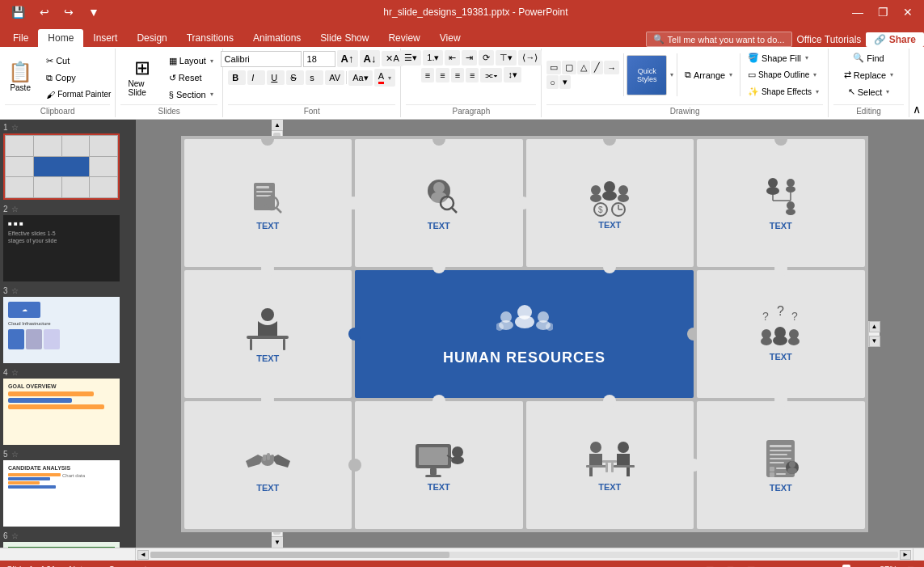  I want to click on zoom-out-button: -, so click(789, 565).